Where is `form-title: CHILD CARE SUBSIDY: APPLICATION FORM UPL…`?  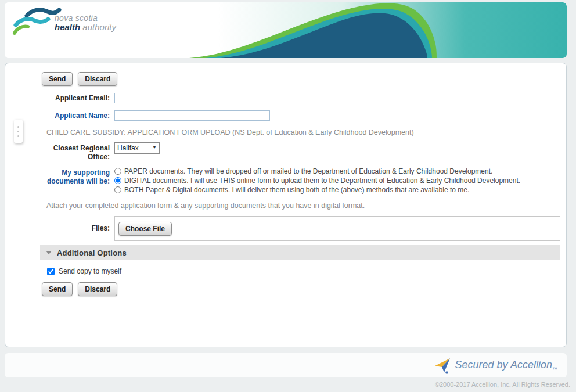
form-title: CHILD CARE SUBSIDY: APPLICATION FORM UPL… is located at coordinates (230, 132).